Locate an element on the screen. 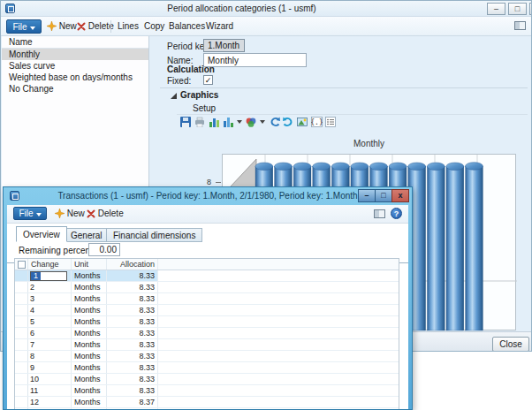  table-row: 3 Months 8.33 is located at coordinates (207, 299).